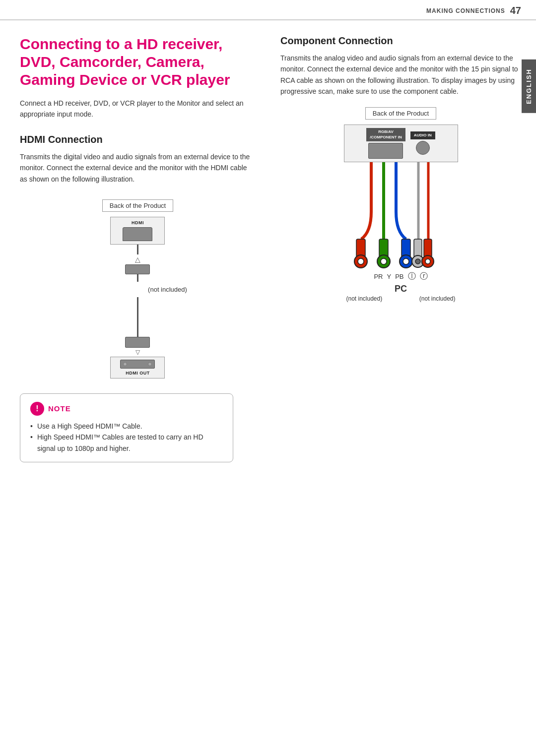  Describe the element at coordinates (401, 75) in the screenshot. I see `component-body: Transmits the analog video and audio sig…` at that location.